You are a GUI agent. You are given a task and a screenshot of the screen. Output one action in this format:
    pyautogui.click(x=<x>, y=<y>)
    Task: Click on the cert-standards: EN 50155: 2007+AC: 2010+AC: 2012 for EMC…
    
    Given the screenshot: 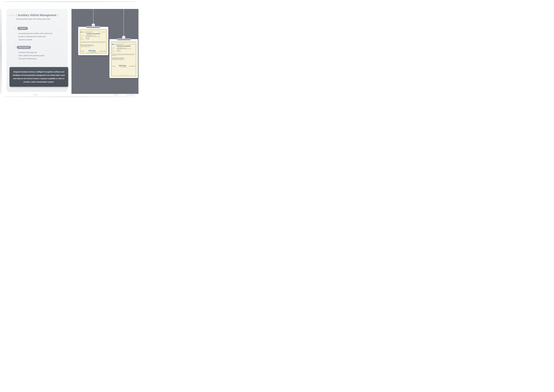 What is the action you would take?
    pyautogui.click(x=93, y=46)
    